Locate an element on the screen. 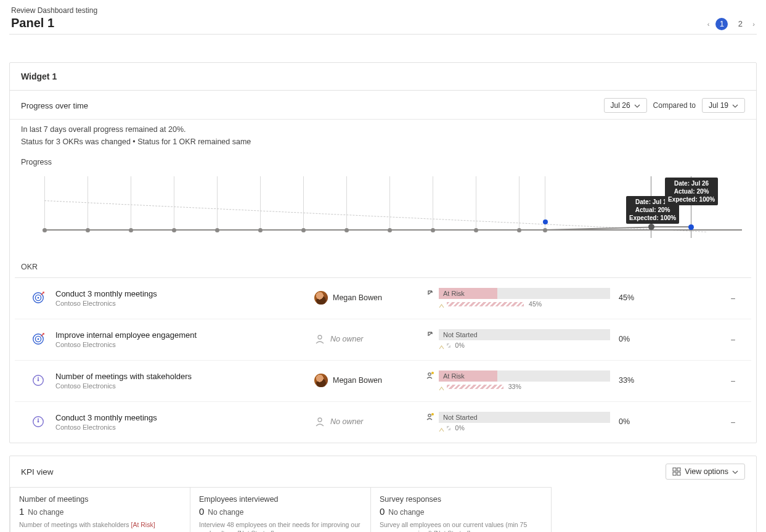 The width and height of the screenshot is (766, 532). under-percent: 33% is located at coordinates (515, 387).